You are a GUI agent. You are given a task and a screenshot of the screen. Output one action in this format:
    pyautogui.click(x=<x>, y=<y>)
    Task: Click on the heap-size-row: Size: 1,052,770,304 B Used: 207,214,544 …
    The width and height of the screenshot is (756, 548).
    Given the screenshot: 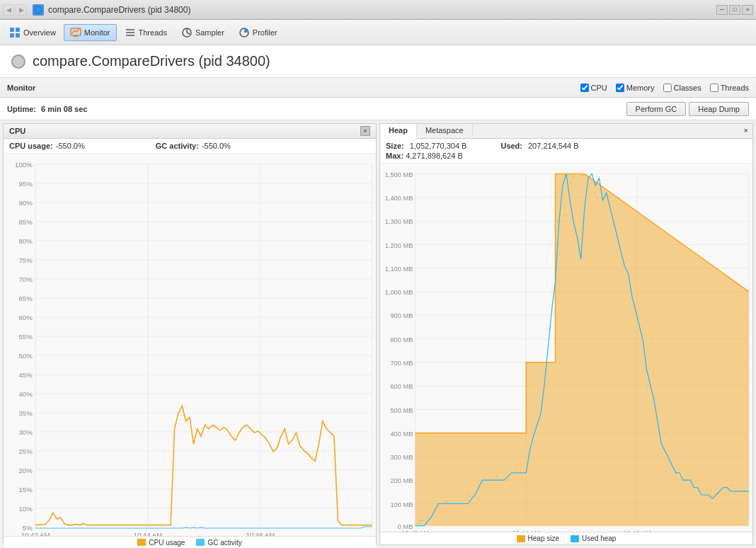 What is the action you would take?
    pyautogui.click(x=566, y=146)
    